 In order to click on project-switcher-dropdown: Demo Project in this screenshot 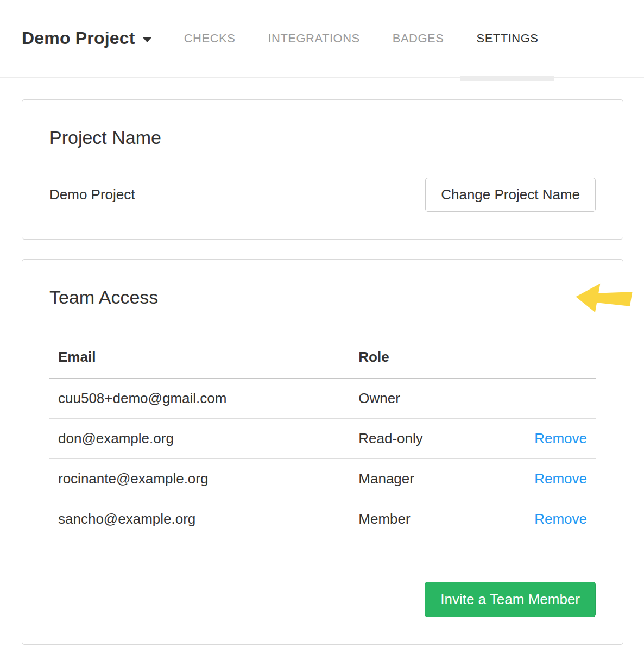, I will do `click(87, 38)`.